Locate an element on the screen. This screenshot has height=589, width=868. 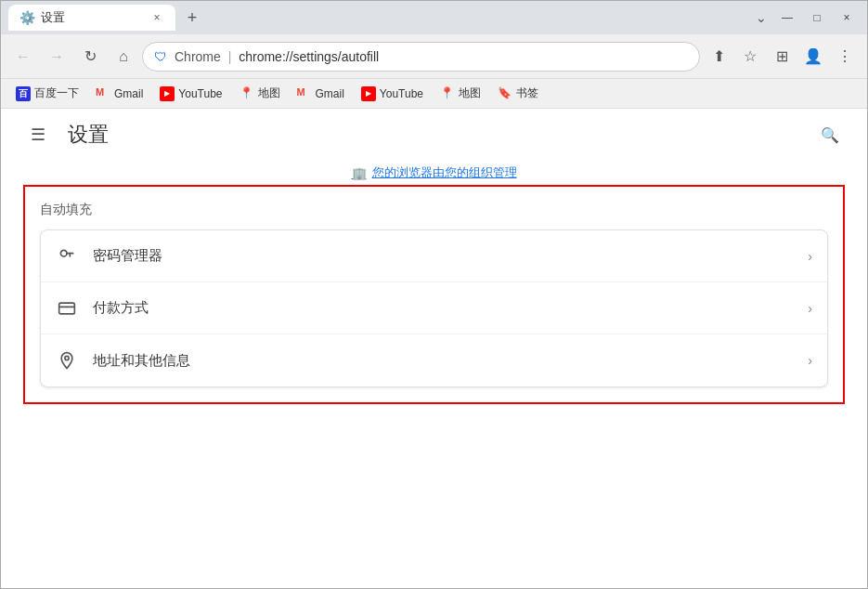
payment-methods-label: 付款方式 is located at coordinates (443, 308).